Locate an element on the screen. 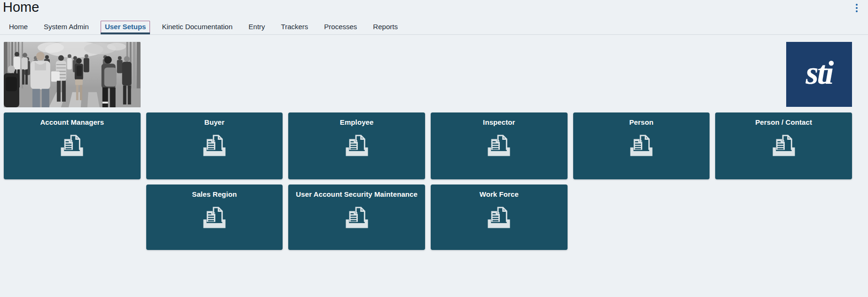  tile-label: Account Managers is located at coordinates (72, 122).